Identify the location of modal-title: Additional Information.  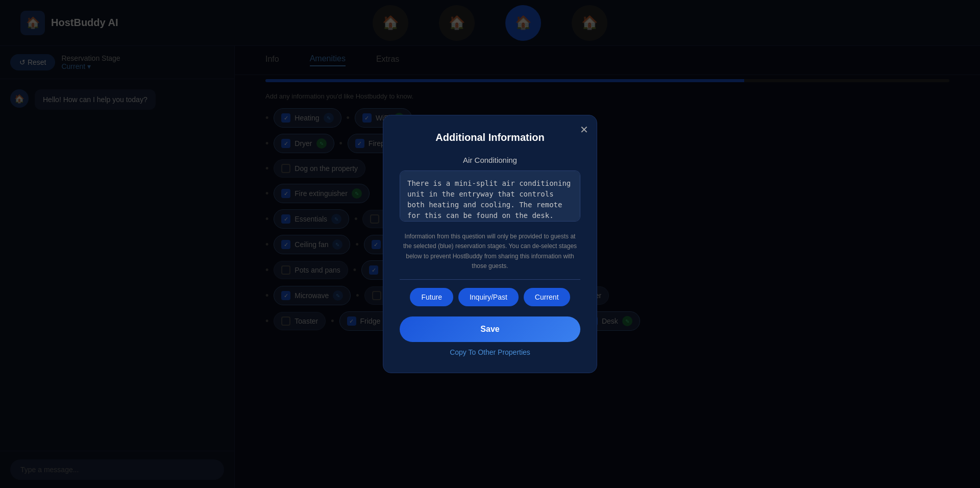
(490, 138).